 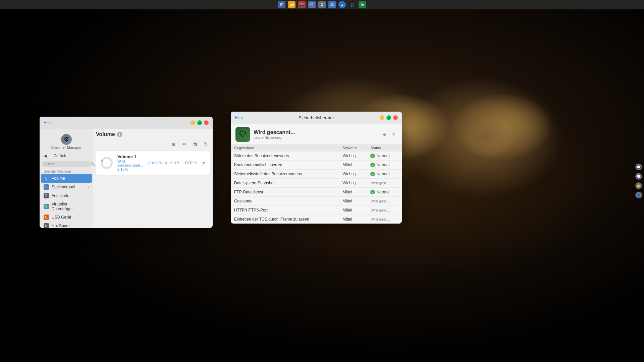 I want to click on hotspare-icon: H, so click(x=46, y=226).